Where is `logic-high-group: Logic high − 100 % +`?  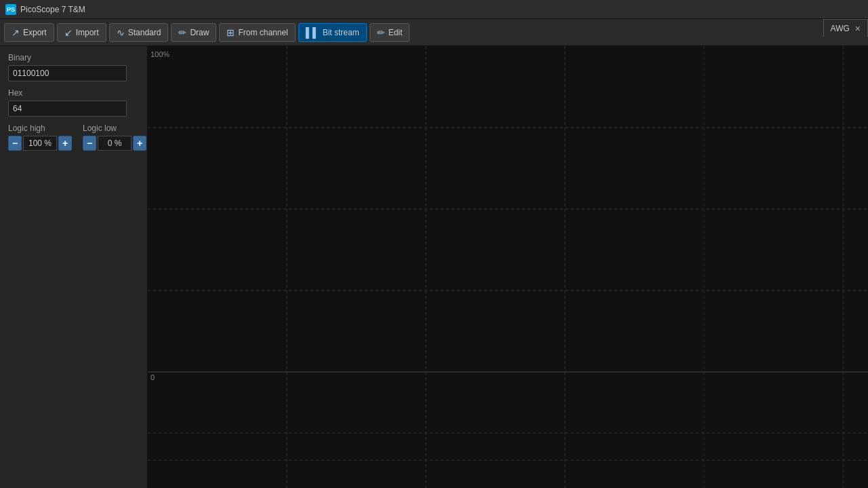
logic-high-group: Logic high − 100 % + is located at coordinates (40, 137).